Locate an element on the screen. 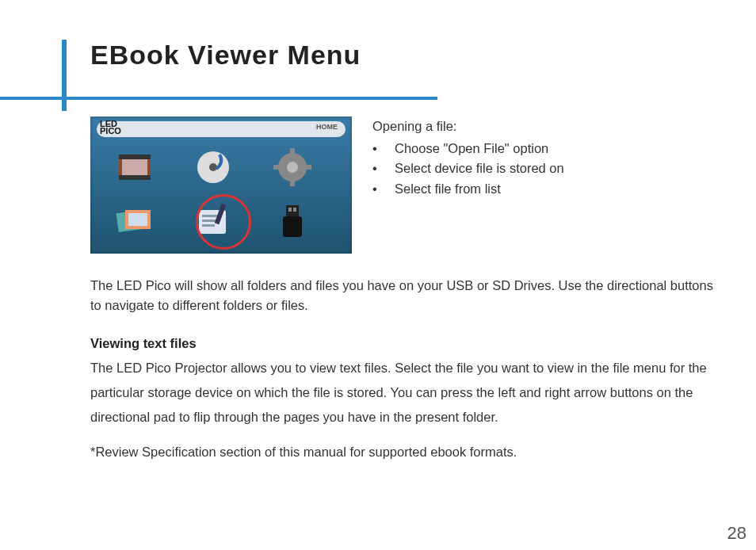  accent-horizontal-rule is located at coordinates (219, 98).